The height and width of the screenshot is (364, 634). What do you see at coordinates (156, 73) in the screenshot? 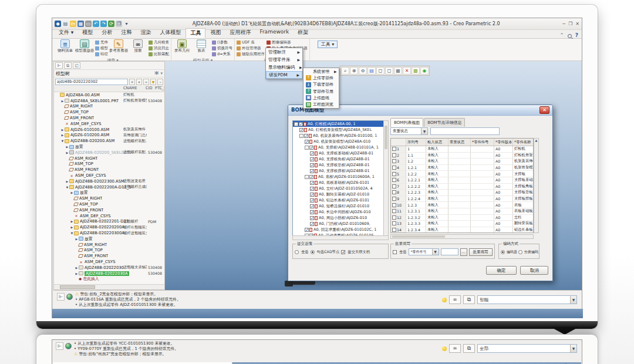
I see `settings-icon: 🞷` at bounding box center [156, 73].